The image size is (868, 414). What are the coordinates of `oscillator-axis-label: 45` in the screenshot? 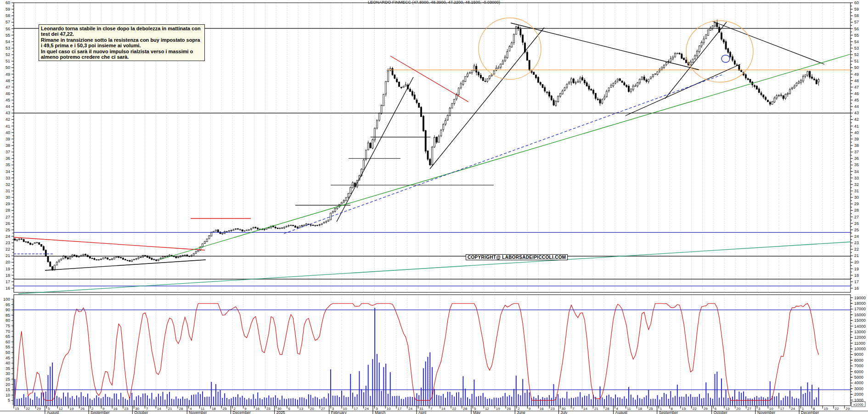 It's located at (8, 358).